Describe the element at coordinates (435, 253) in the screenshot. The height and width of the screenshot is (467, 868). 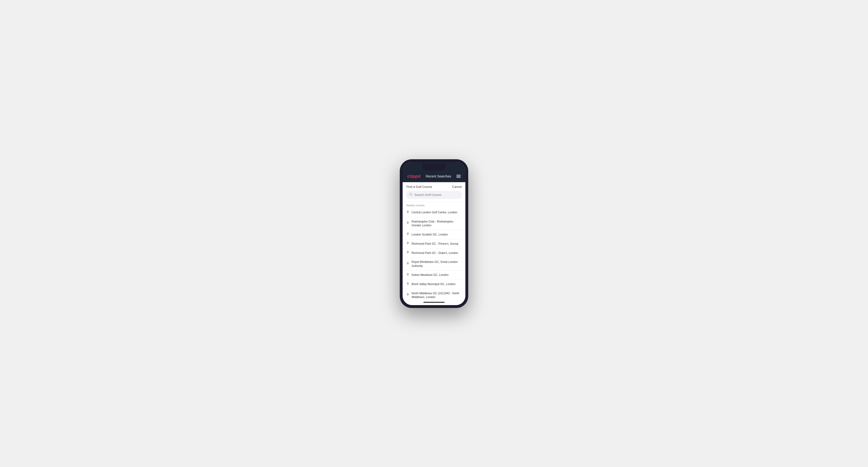
I see `course-name: Richmond Park GC - Duke's, London` at that location.